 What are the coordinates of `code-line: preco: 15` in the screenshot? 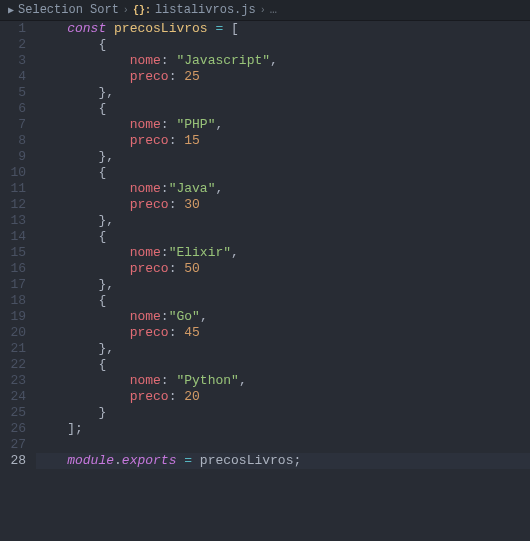 It's located at (283, 141).